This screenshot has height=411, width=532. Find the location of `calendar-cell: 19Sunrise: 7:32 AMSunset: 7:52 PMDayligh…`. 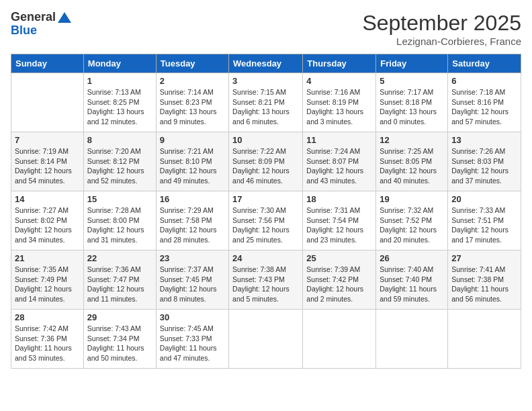

calendar-cell: 19Sunrise: 7:32 AMSunset: 7:52 PMDayligh… is located at coordinates (412, 221).